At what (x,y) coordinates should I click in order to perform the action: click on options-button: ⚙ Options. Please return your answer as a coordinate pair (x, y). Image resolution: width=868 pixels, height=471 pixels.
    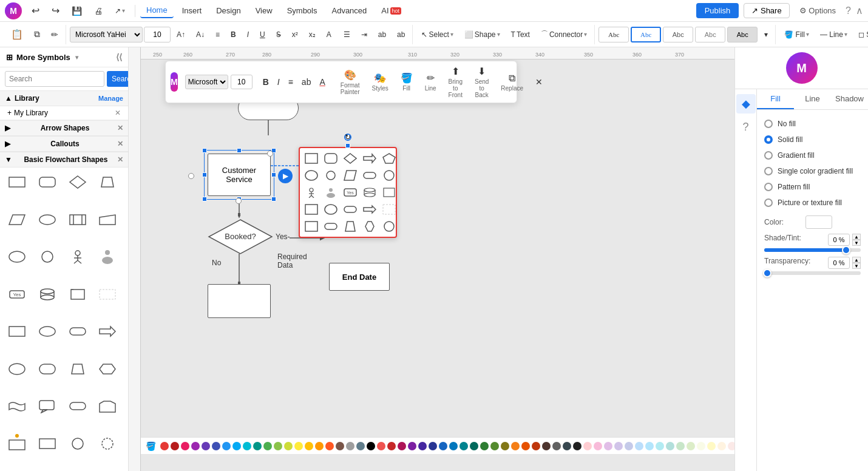
    Looking at the image, I should click on (818, 11).